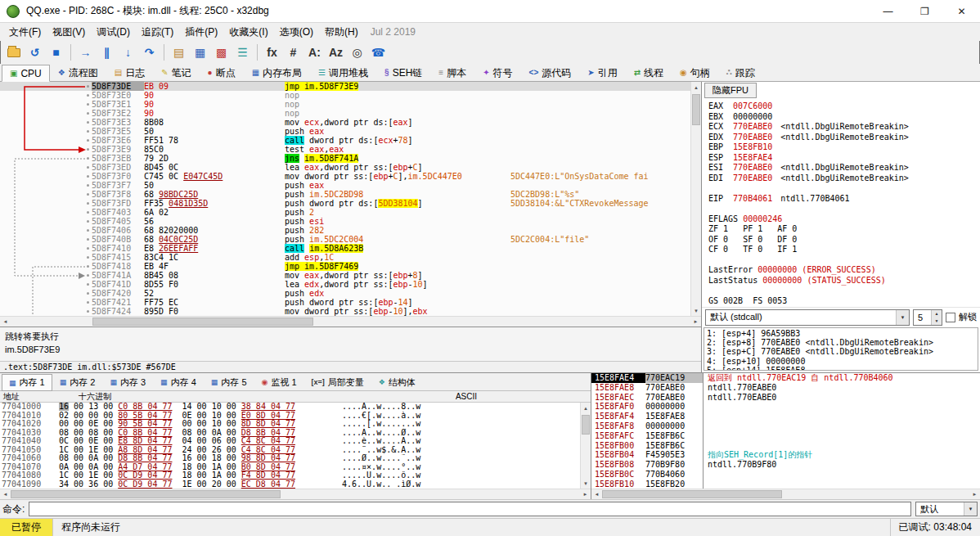 This screenshot has width=980, height=536. What do you see at coordinates (345, 113) in the screenshot?
I see `disasm-row: 5D8F73E290nop` at bounding box center [345, 113].